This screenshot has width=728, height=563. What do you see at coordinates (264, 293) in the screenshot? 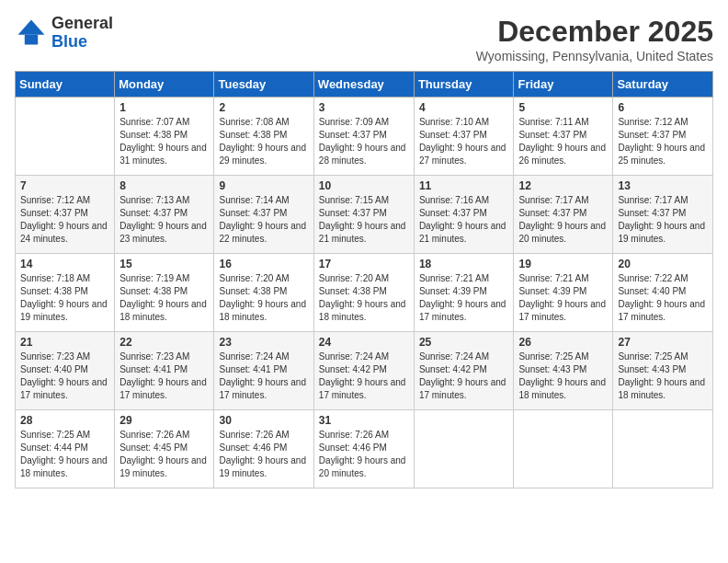
I see `calendar-day-cell: 16Sunrise: 7:20 AMSunset: 4:38 PMDayligh…` at bounding box center [264, 293].